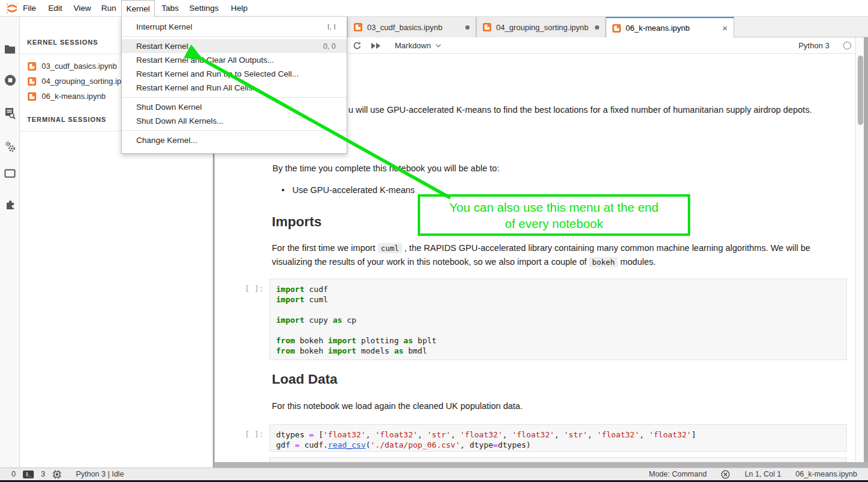 The width and height of the screenshot is (868, 482). Describe the element at coordinates (234, 140) in the screenshot. I see `menu-item-change-kernel: Change Kernel...` at that location.